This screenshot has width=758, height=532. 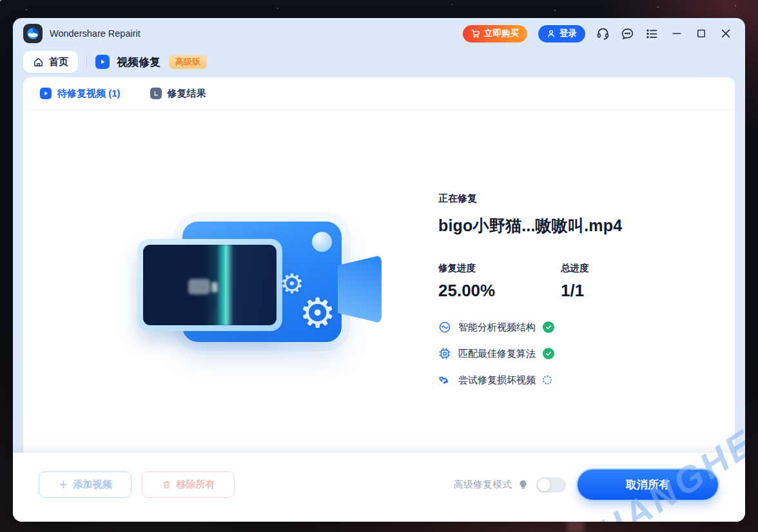 I want to click on step-analyze: 智能分析视频结构, so click(x=587, y=327).